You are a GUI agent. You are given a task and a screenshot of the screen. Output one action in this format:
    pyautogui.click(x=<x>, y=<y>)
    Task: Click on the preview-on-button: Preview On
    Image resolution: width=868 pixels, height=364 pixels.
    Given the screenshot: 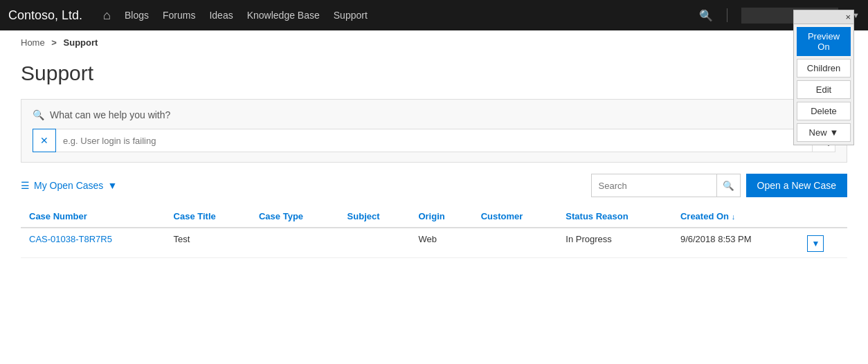 What is the action you would take?
    pyautogui.click(x=824, y=42)
    